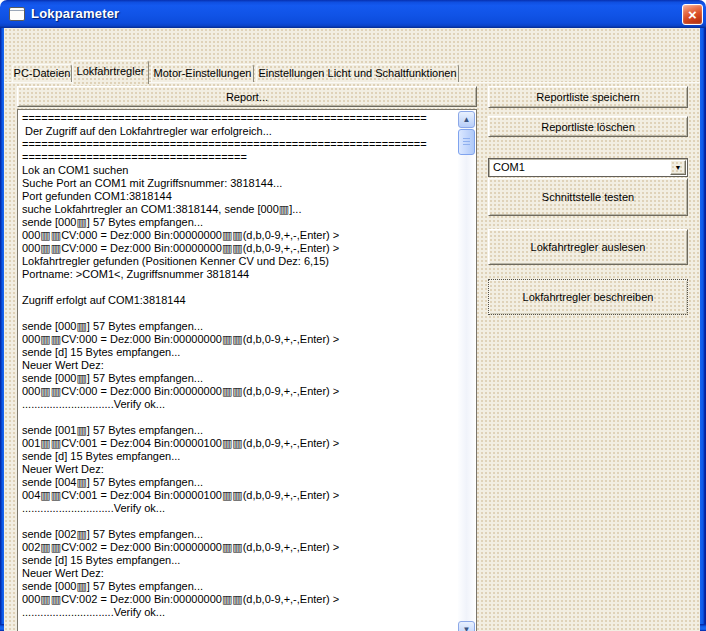 This screenshot has height=631, width=706. Describe the element at coordinates (110, 72) in the screenshot. I see `tab-lokfahrtregler: Lokfahrtregler` at that location.